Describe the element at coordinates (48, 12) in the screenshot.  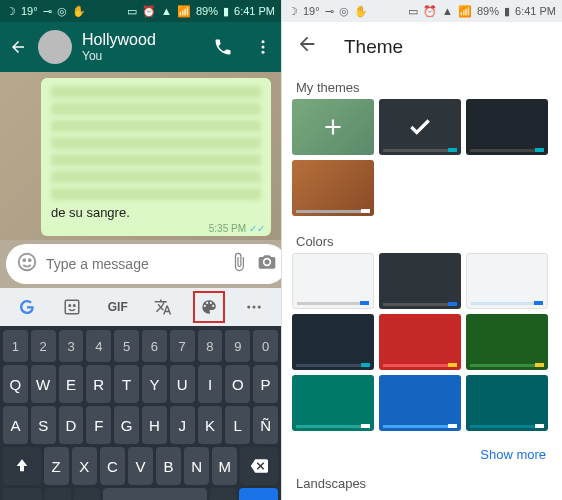
I see `key-icon: ⊸` at that location.